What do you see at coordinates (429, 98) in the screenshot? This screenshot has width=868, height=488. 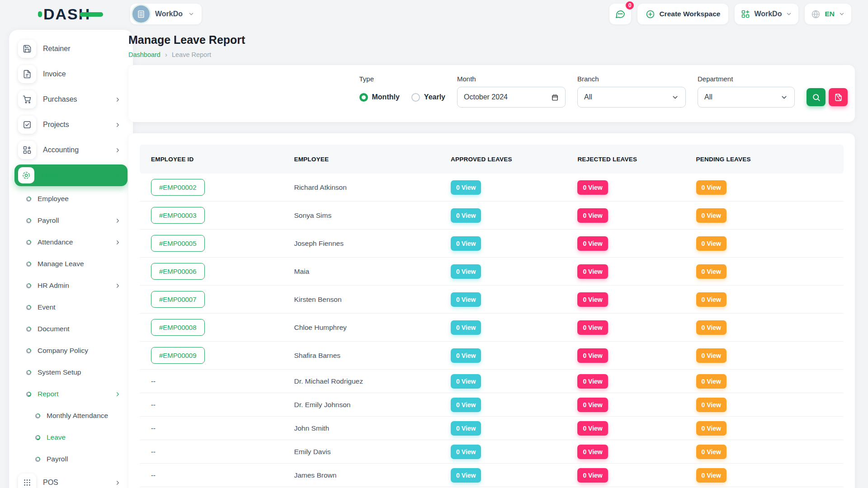 I see `radio-yearly: Yearly` at bounding box center [429, 98].